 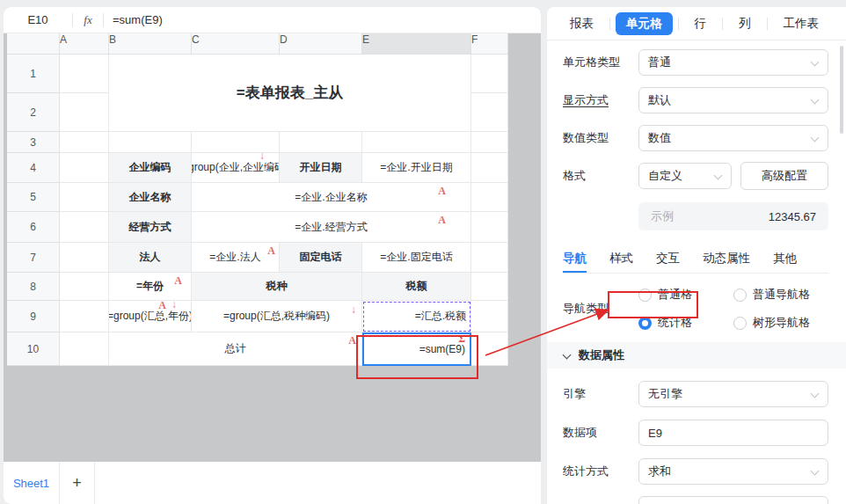 I want to click on radio-icon, so click(x=740, y=296).